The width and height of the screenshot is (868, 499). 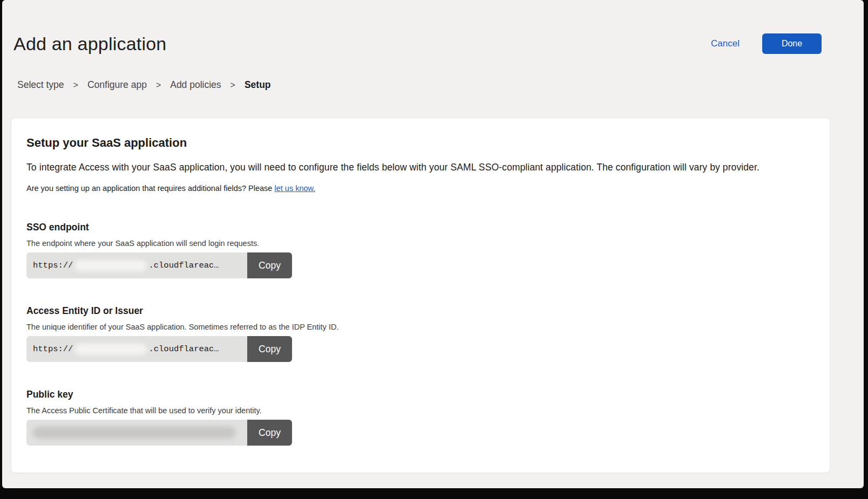 I want to click on public-key-description: The Access Public Certificate that will …, so click(x=421, y=411).